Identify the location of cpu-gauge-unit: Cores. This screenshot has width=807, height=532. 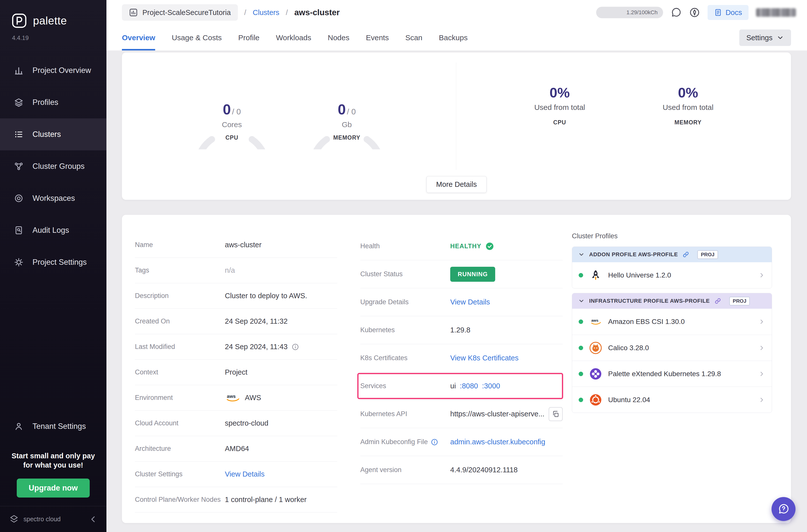
(232, 125).